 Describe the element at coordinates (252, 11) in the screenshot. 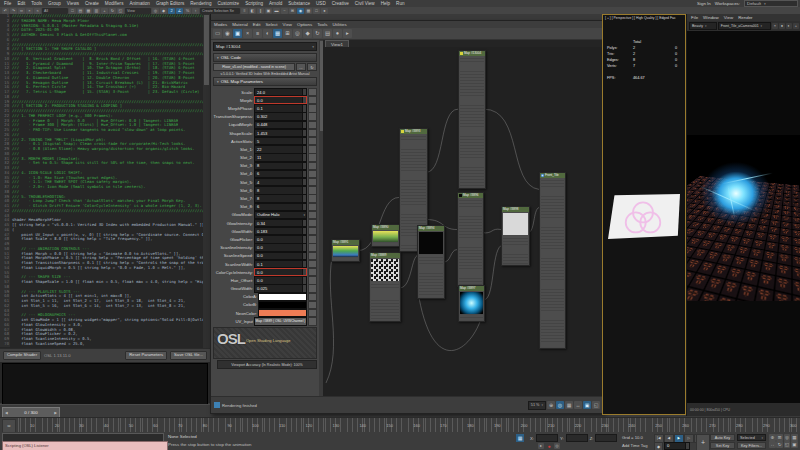

I see `mirror-icon: ◧` at that location.